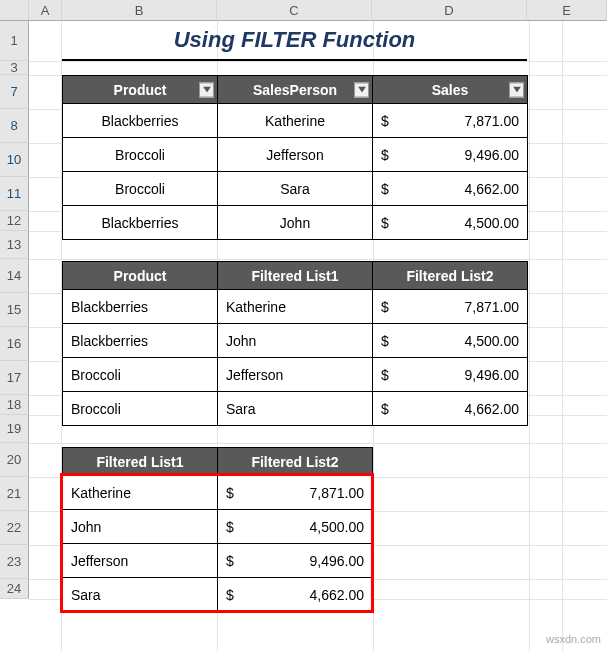 This screenshot has width=607, height=651. I want to click on row-header-12: 12, so click(14, 221).